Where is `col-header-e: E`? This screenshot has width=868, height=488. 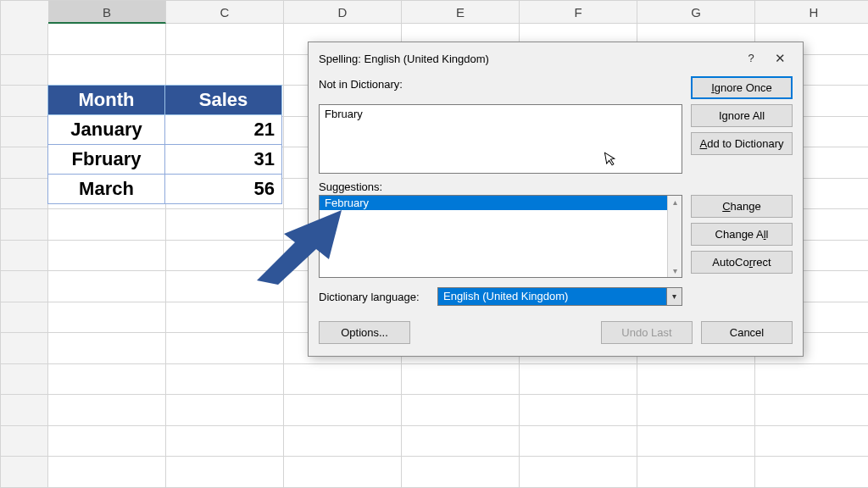 col-header-e: E is located at coordinates (461, 12).